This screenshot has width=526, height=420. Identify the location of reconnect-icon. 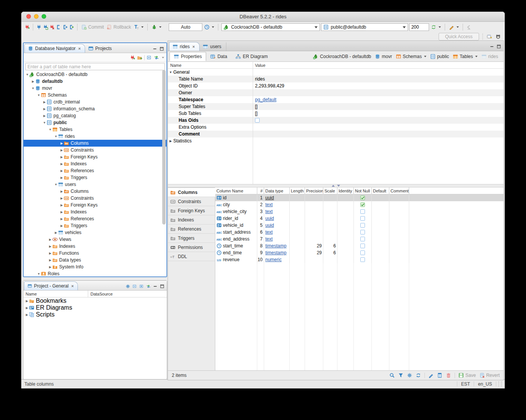
(45, 27).